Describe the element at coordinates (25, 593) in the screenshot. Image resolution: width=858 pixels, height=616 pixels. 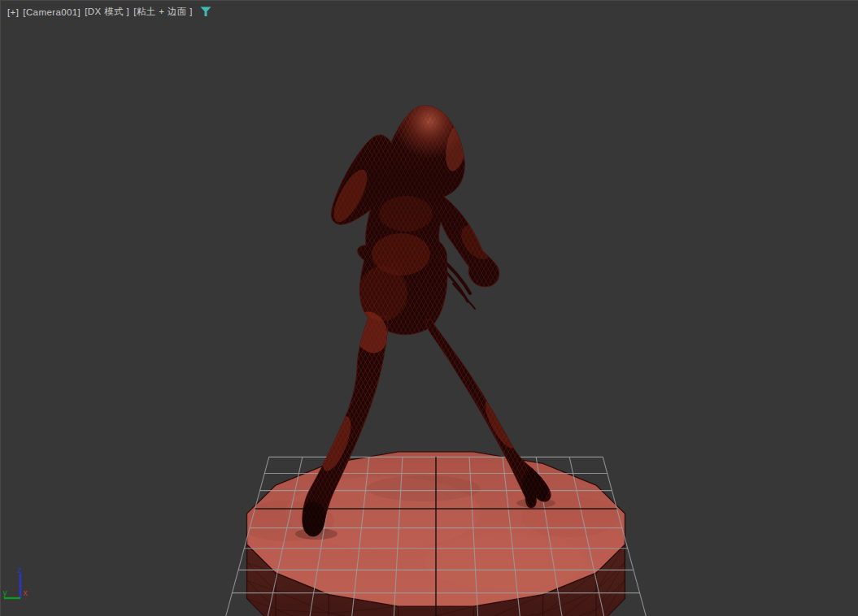
I see `x-axis-label: x` at that location.